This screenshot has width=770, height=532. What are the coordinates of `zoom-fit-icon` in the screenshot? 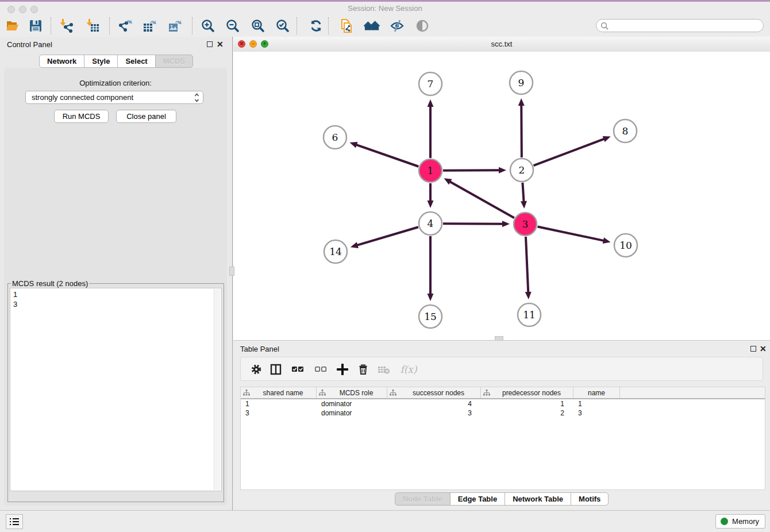 It's located at (258, 26).